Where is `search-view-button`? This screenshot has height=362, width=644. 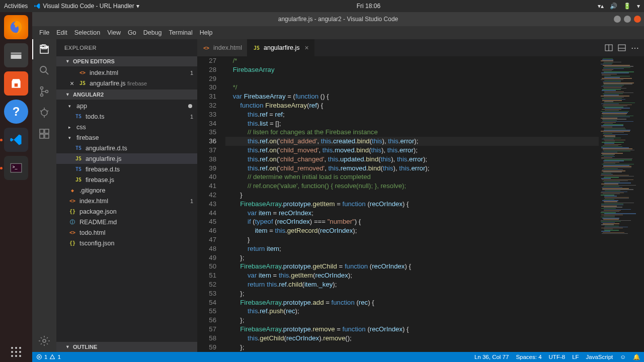 search-view-button is located at coordinates (44, 70).